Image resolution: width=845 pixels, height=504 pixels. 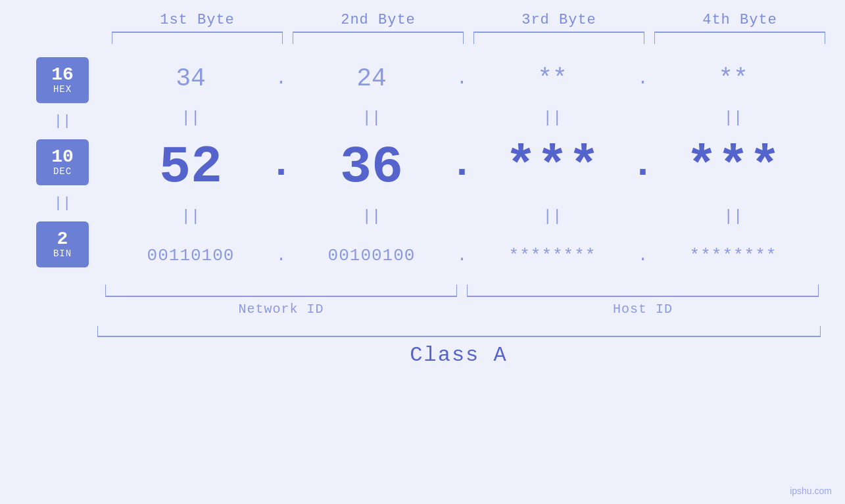 What do you see at coordinates (191, 118) in the screenshot?
I see `eq1-byte1: ||` at bounding box center [191, 118].